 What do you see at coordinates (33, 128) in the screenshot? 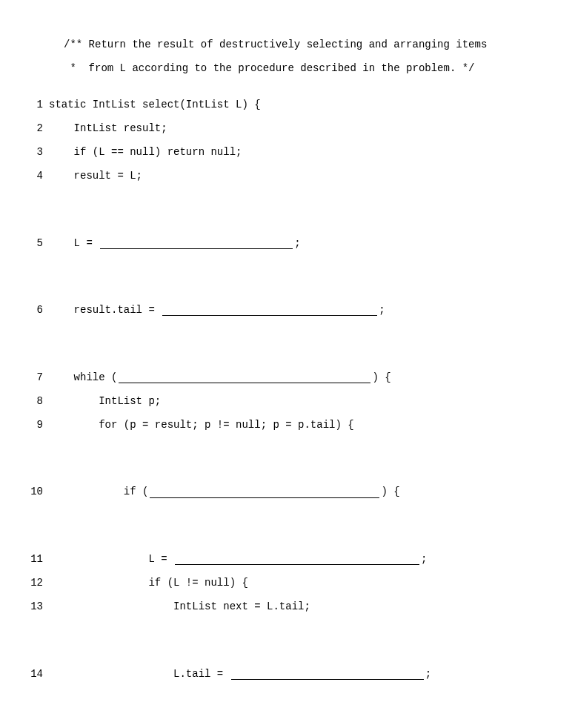
I see `line-number: 2` at bounding box center [33, 128].